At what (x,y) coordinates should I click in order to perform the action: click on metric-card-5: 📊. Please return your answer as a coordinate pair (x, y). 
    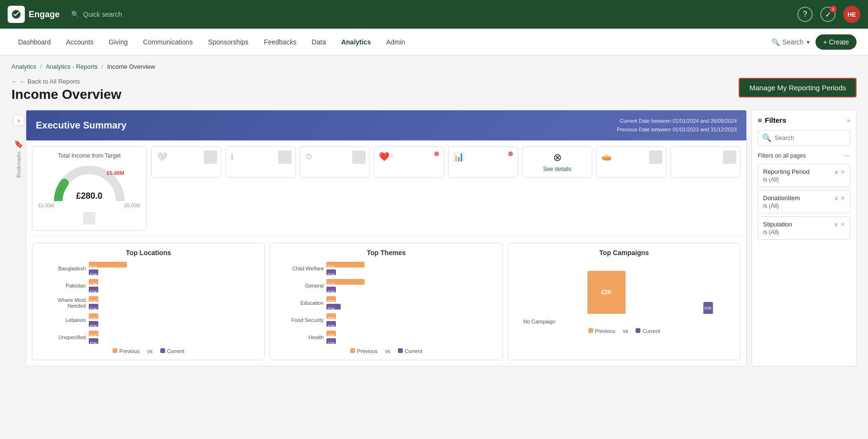
    Looking at the image, I should click on (483, 162).